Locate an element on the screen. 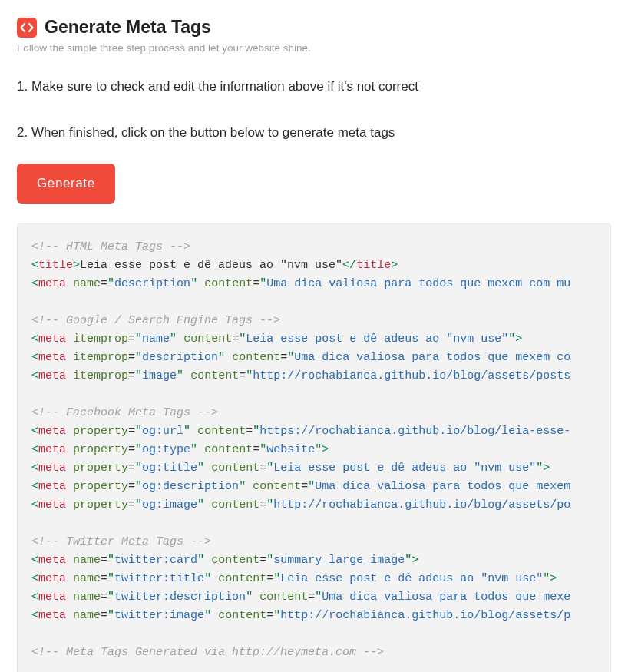 This screenshot has width=628, height=672. generate-button: Generate is located at coordinates (66, 184).